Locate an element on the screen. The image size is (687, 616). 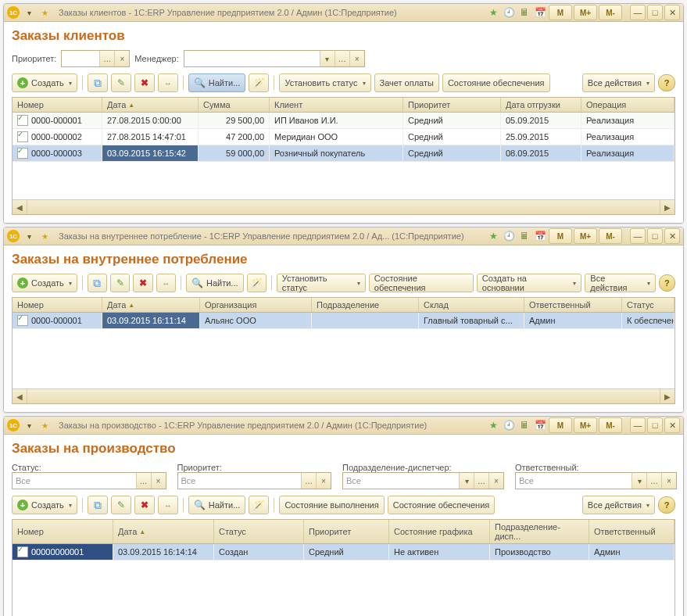
col-sum: Сумма is located at coordinates (234, 105).